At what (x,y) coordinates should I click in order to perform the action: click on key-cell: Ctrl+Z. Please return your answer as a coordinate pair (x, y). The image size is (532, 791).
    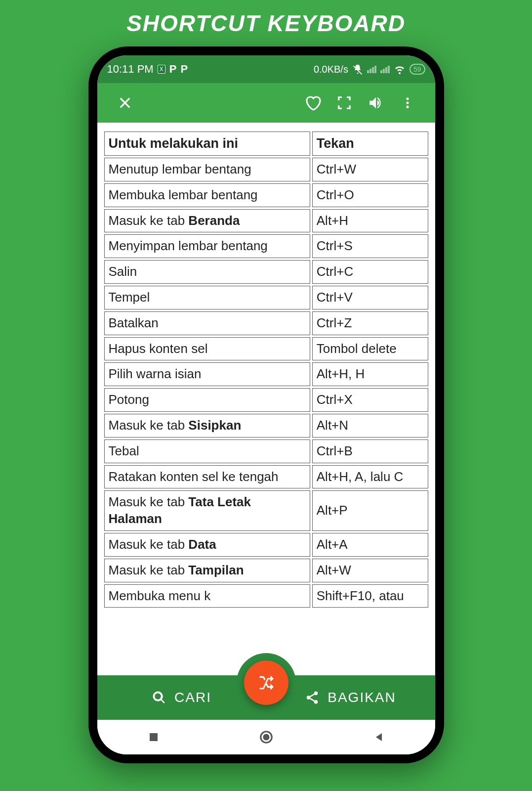
    Looking at the image, I should click on (370, 323).